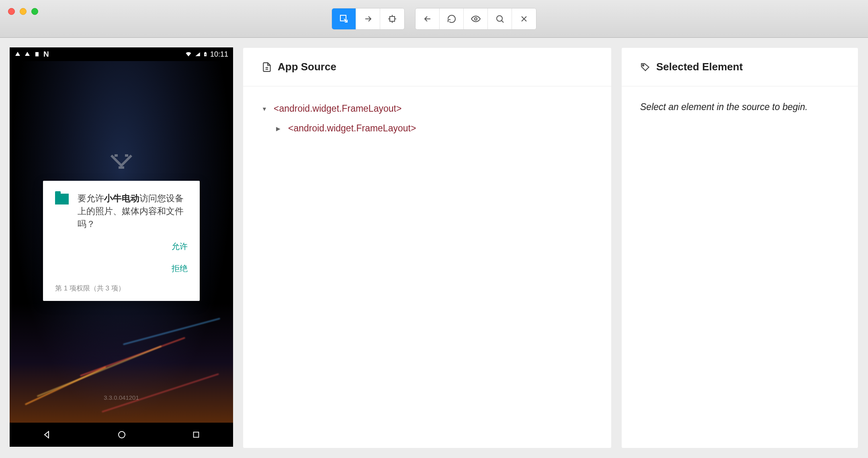  I want to click on close-icon, so click(524, 19).